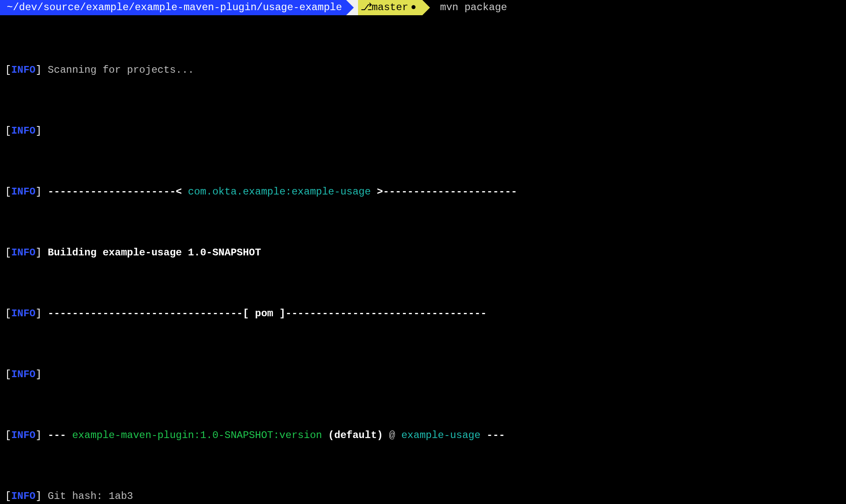 Image resolution: width=846 pixels, height=504 pixels. What do you see at coordinates (390, 8) in the screenshot?
I see `prompt-branch: ⎇ master ●` at bounding box center [390, 8].